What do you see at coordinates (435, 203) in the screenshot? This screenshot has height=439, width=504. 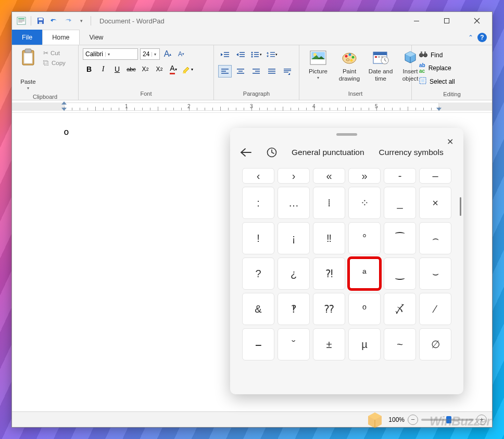 I see `symbol-key: ×` at bounding box center [435, 203].